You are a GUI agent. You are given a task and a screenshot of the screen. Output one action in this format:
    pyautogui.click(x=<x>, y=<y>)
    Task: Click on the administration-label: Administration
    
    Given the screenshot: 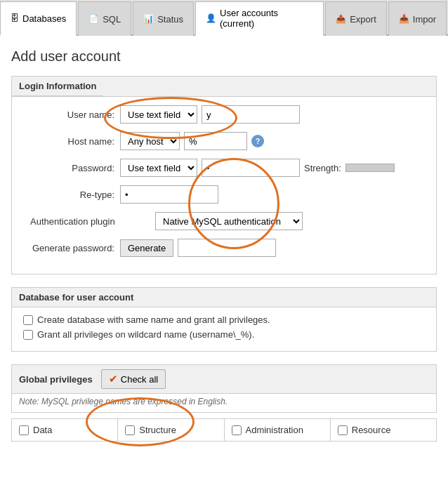 What is the action you would take?
    pyautogui.click(x=275, y=430)
    